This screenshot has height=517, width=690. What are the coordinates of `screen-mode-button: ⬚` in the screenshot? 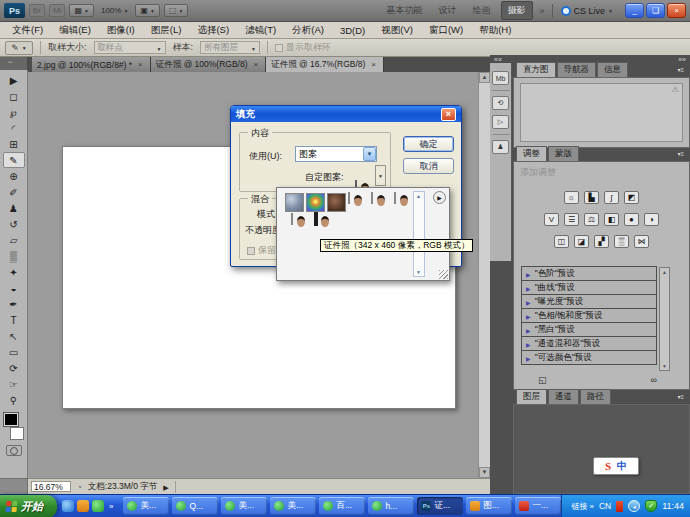 It's located at (176, 10).